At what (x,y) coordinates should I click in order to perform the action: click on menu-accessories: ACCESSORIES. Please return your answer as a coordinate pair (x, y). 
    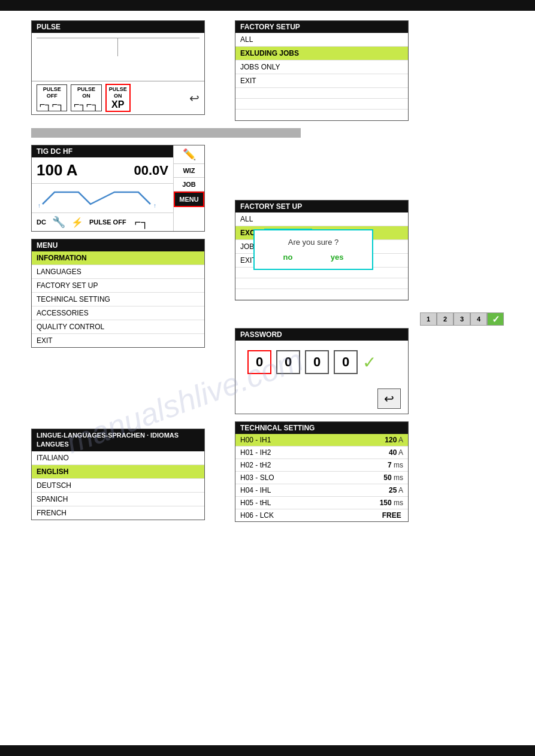
    Looking at the image, I should click on (118, 314).